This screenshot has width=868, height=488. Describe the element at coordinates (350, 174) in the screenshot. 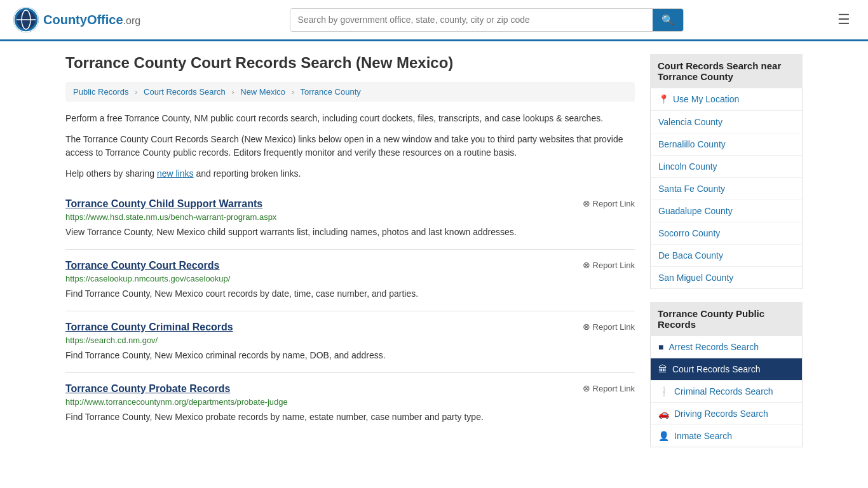

I see `description-para-3: Help others by sharing new links and rep…` at that location.